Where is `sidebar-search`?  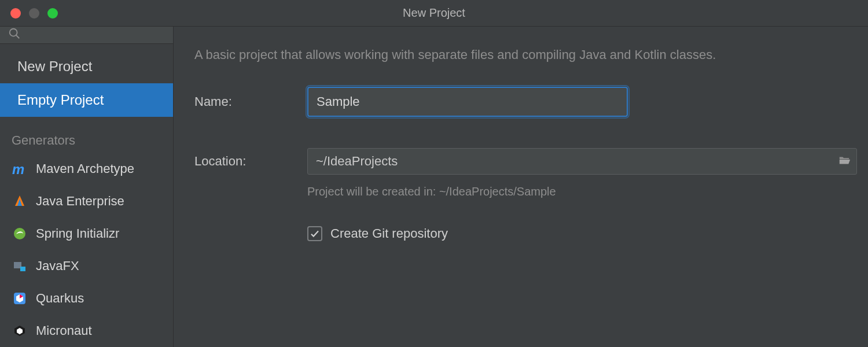
sidebar-search is located at coordinates (87, 35).